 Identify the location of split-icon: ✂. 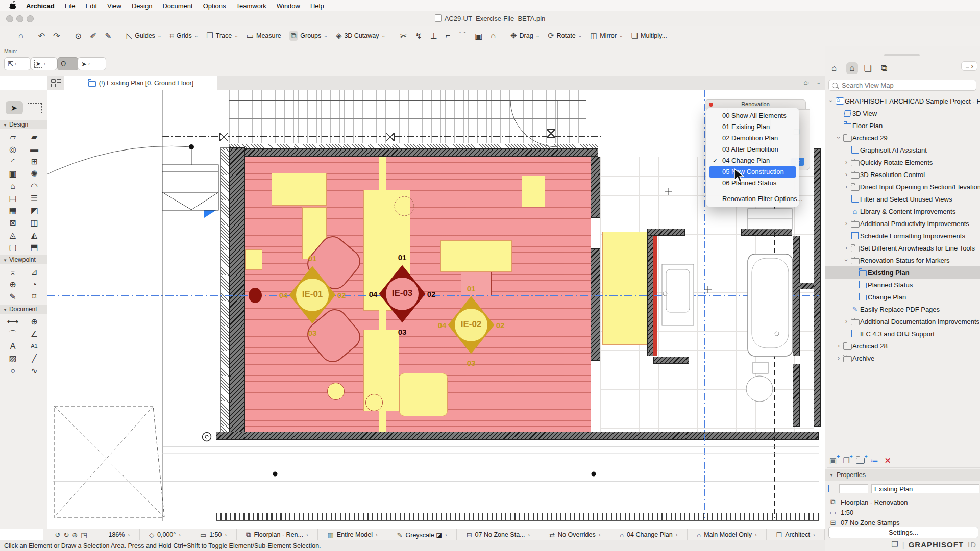
(403, 36).